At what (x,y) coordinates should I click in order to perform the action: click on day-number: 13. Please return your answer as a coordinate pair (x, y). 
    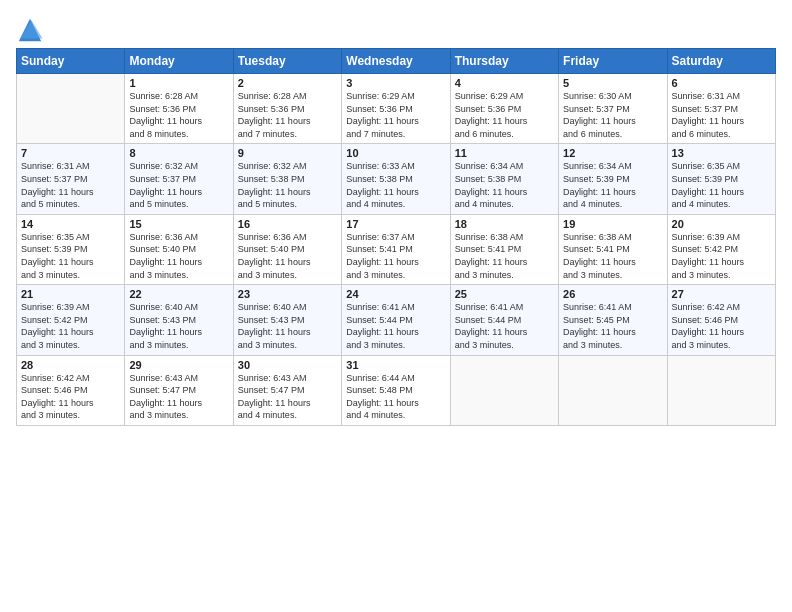
    Looking at the image, I should click on (722, 153).